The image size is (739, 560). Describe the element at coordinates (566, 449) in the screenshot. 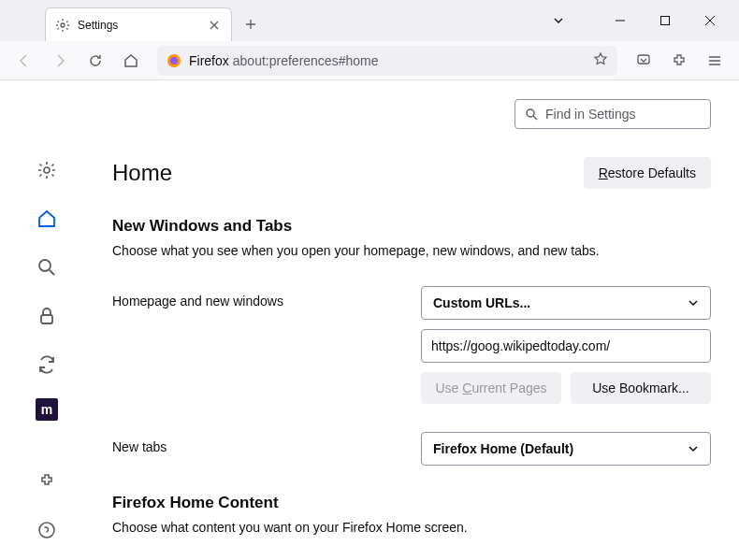

I see `newtabs-dropdown: Firefox Home (Default)` at that location.